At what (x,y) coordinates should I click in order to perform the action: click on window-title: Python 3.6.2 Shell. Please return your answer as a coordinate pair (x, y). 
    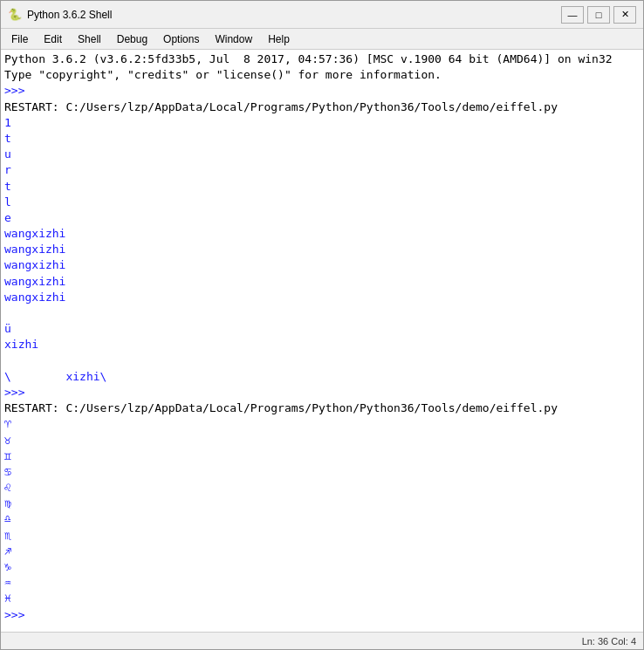
    Looking at the image, I should click on (70, 15).